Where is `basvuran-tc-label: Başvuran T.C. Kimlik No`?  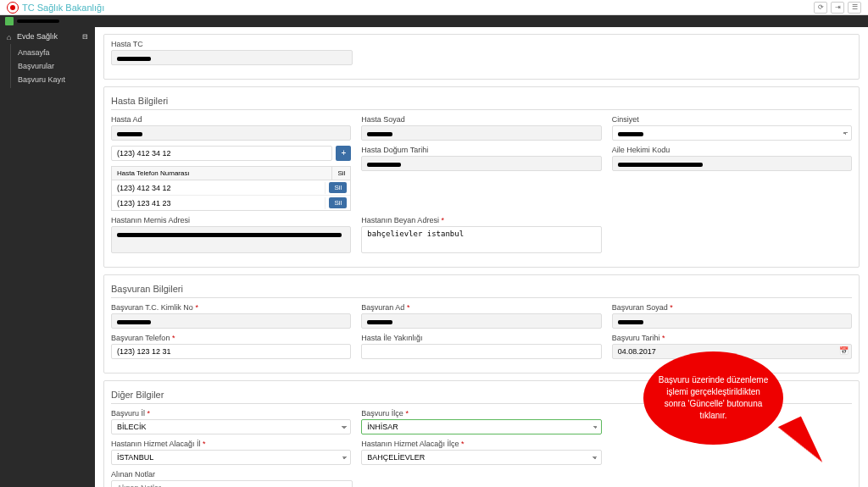 basvuran-tc-label: Başvuran T.C. Kimlik No is located at coordinates (153, 307).